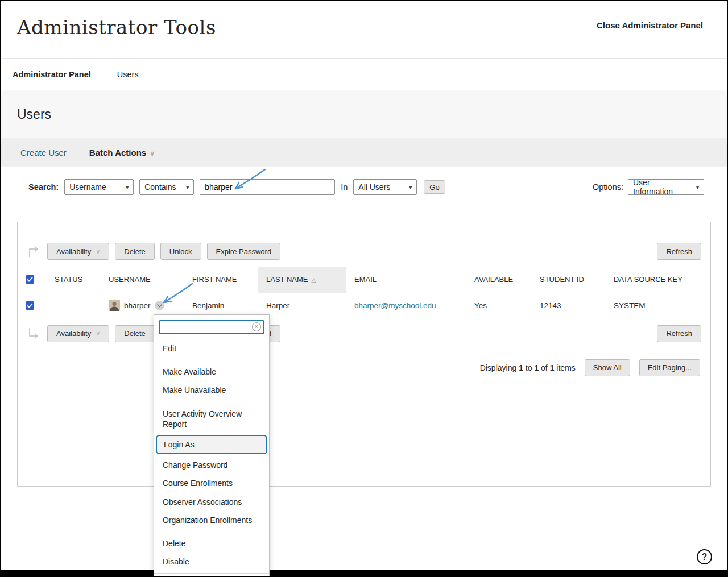  Describe the element at coordinates (608, 187) in the screenshot. I see `options-label: Options:` at that location.